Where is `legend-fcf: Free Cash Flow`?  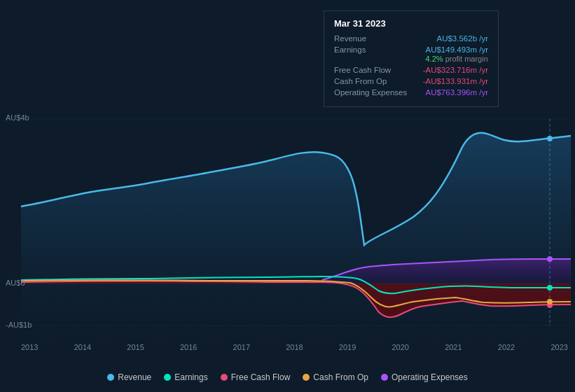 legend-fcf: Free Cash Flow is located at coordinates (256, 377).